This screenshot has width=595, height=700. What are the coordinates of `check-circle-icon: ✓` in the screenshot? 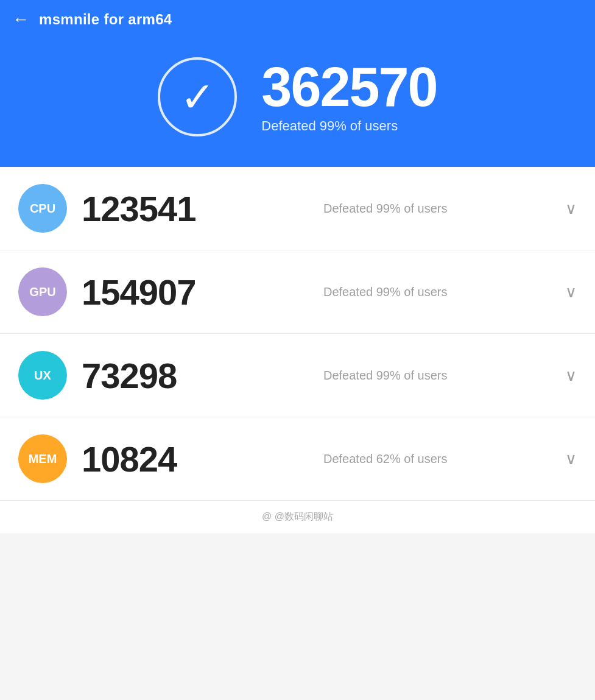 It's located at (197, 97).